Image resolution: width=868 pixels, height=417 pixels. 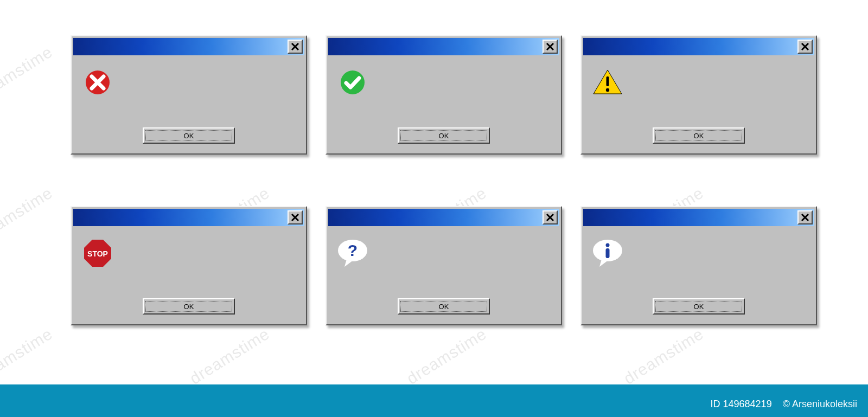 I want to click on dialog-warning: OK, so click(x=699, y=95).